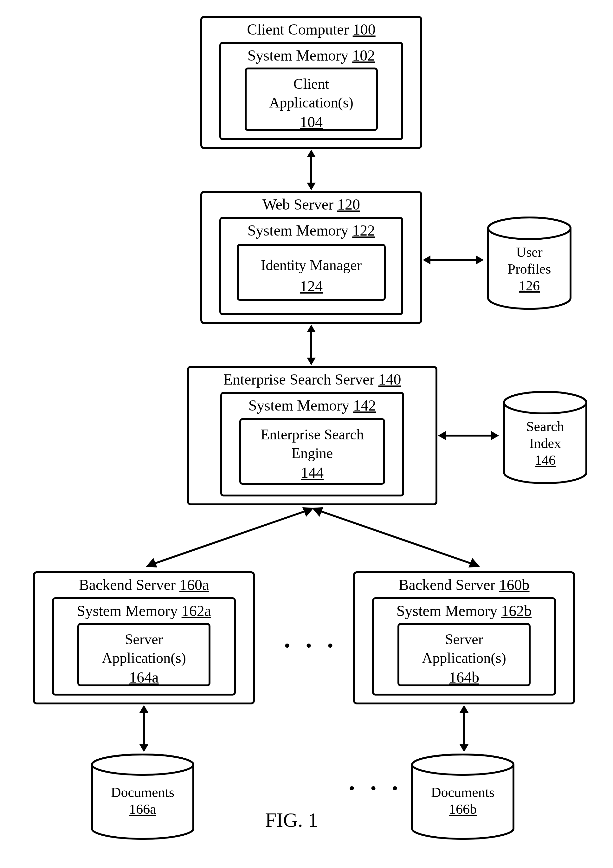 This screenshot has width=613, height=868. What do you see at coordinates (398, 537) in the screenshot?
I see `arrow-search-backend-b` at bounding box center [398, 537].